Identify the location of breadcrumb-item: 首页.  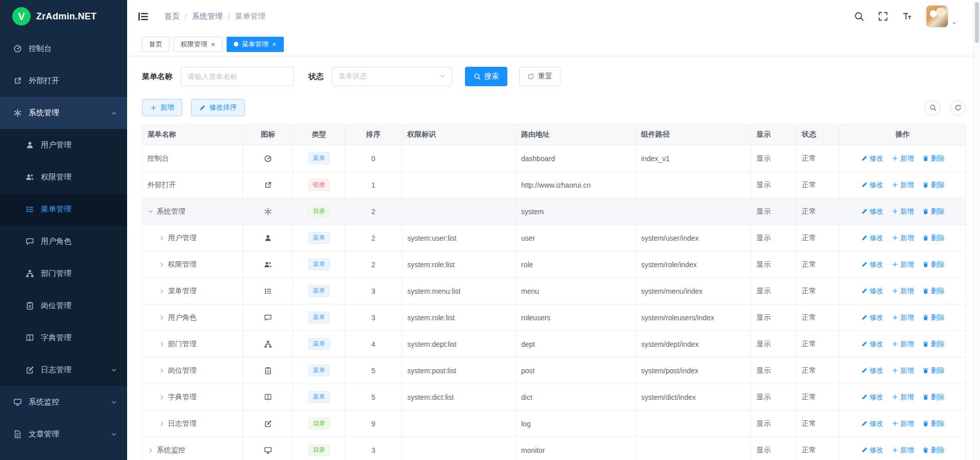
(172, 16).